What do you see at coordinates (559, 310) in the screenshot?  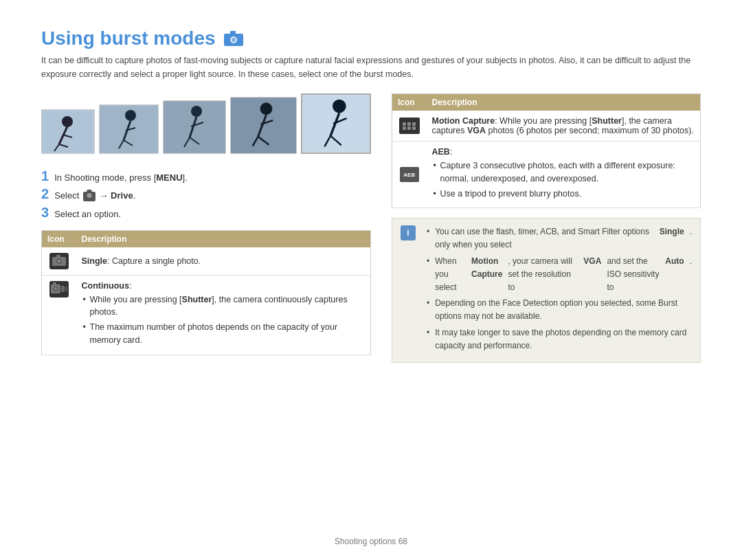 I see `info-bullet-3: Depending on the Face Detection option y…` at bounding box center [559, 310].